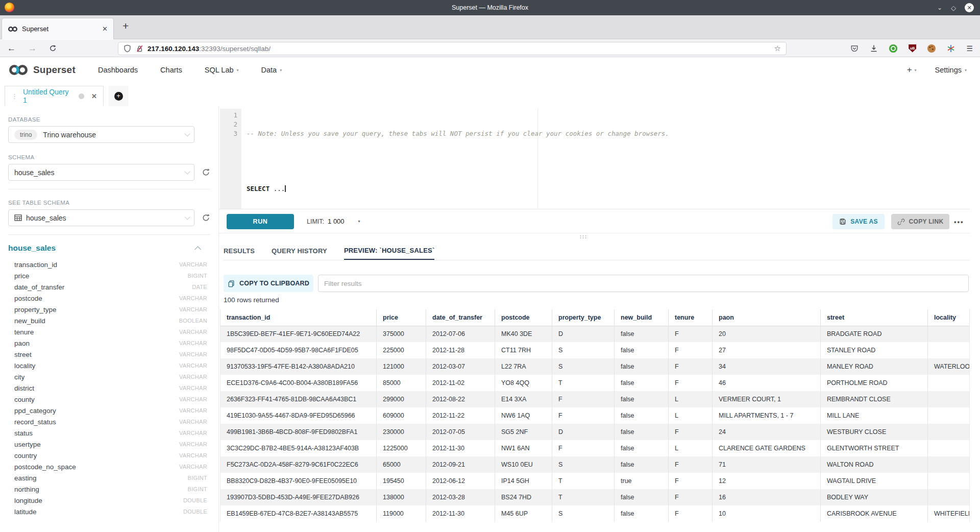  I want to click on browser-tab: Superset ✕, so click(58, 29).